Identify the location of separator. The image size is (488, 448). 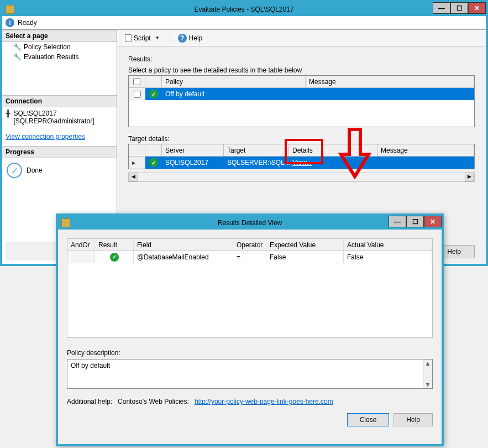
(170, 38).